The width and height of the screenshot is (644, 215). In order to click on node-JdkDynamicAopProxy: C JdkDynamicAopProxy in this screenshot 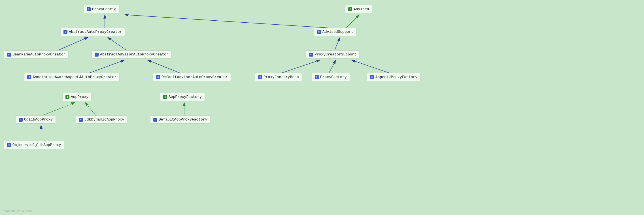, I will do `click(101, 119)`.